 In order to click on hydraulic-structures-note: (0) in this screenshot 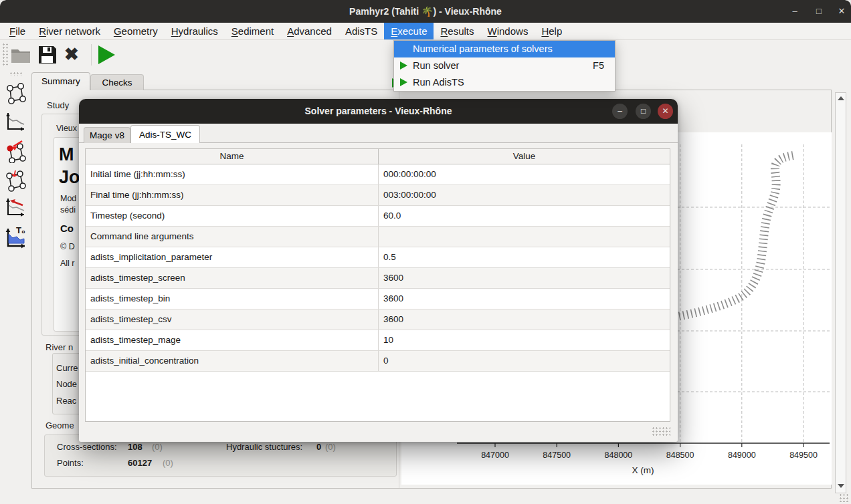, I will do `click(330, 447)`.